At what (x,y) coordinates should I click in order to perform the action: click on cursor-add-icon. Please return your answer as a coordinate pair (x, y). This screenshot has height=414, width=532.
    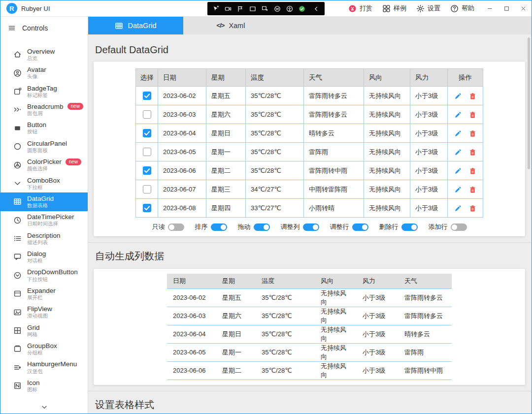
    Looking at the image, I should click on (216, 9).